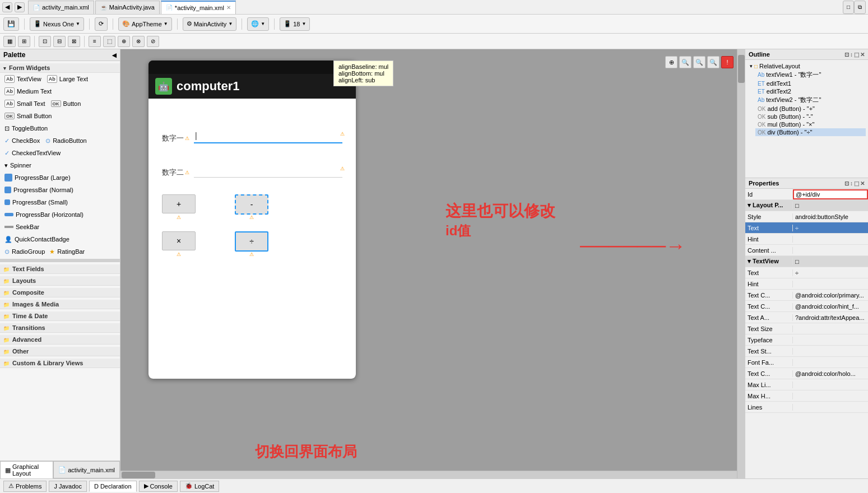 Image resolution: width=868 pixels, height=493 pixels. Describe the element at coordinates (60, 91) in the screenshot. I see `palette-item-mediumtext: Ab Medium Text` at that location.